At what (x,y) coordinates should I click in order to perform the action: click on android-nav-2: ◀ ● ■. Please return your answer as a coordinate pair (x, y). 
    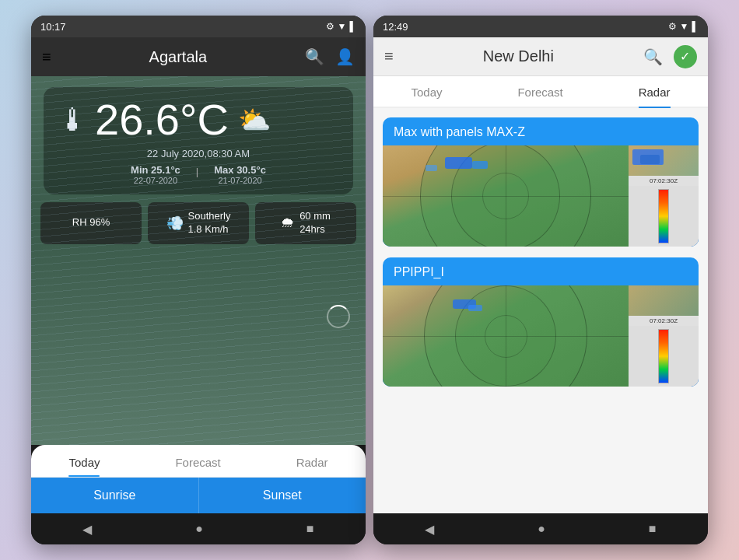
    Looking at the image, I should click on (541, 529).